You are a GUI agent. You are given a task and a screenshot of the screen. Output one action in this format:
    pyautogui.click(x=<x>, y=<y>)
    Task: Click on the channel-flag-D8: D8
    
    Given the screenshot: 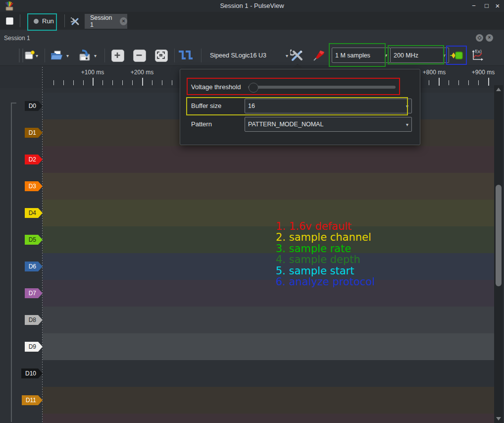 What is the action you would take?
    pyautogui.click(x=34, y=320)
    